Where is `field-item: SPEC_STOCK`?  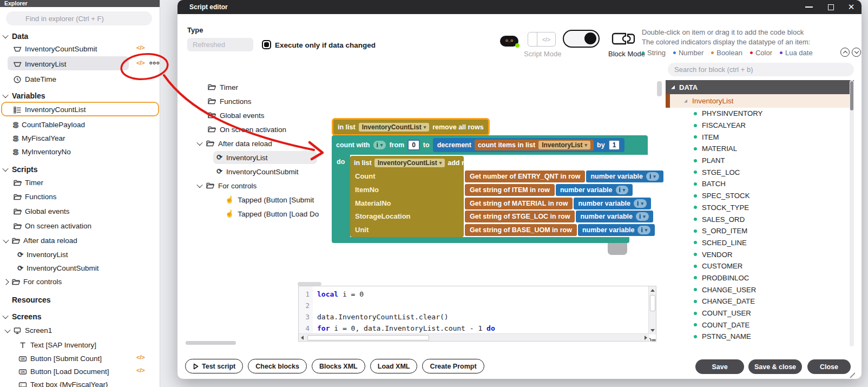 field-item: SPEC_STOCK is located at coordinates (760, 196).